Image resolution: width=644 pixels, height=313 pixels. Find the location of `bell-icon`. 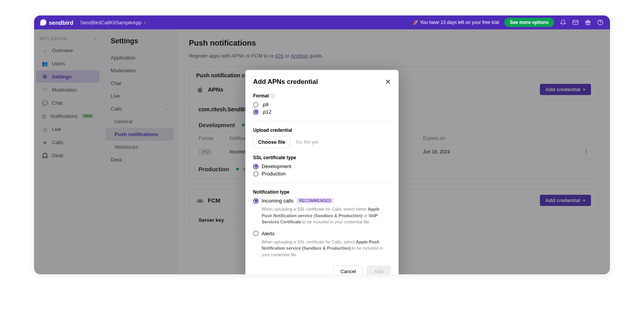

bell-icon is located at coordinates (563, 22).